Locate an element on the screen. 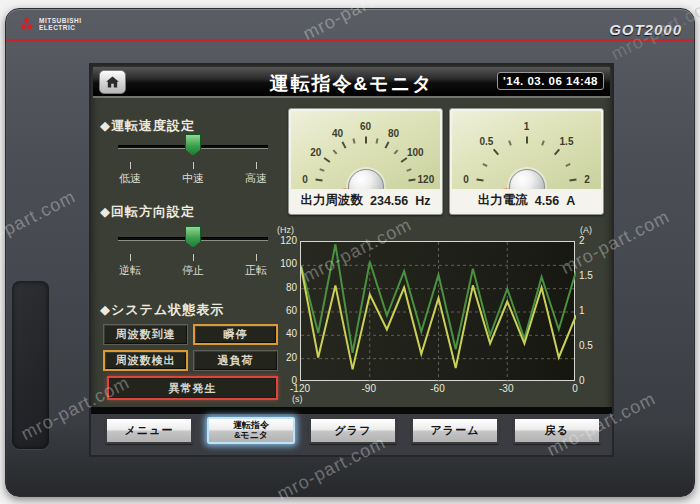 The width and height of the screenshot is (700, 504). direction-tick-forward: 正転 is located at coordinates (256, 266).